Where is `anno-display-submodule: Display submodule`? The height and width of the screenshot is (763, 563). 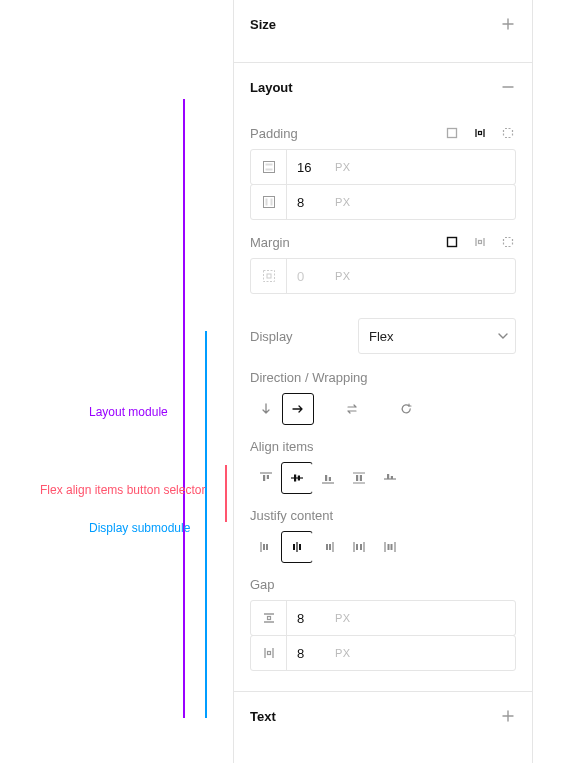 anno-display-submodule: Display submodule is located at coordinates (140, 528).